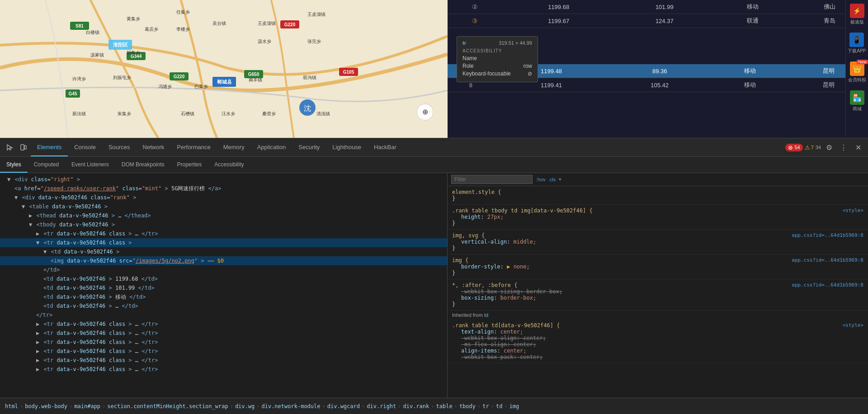 This screenshot has width=868, height=414. I want to click on tab-network: Network, so click(154, 147).